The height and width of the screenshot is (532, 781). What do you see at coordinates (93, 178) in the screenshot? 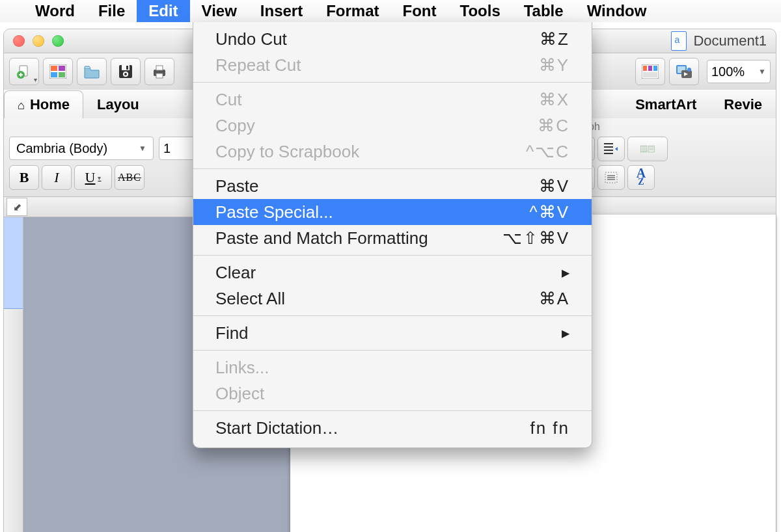
I see `underline-button: U▾` at bounding box center [93, 178].